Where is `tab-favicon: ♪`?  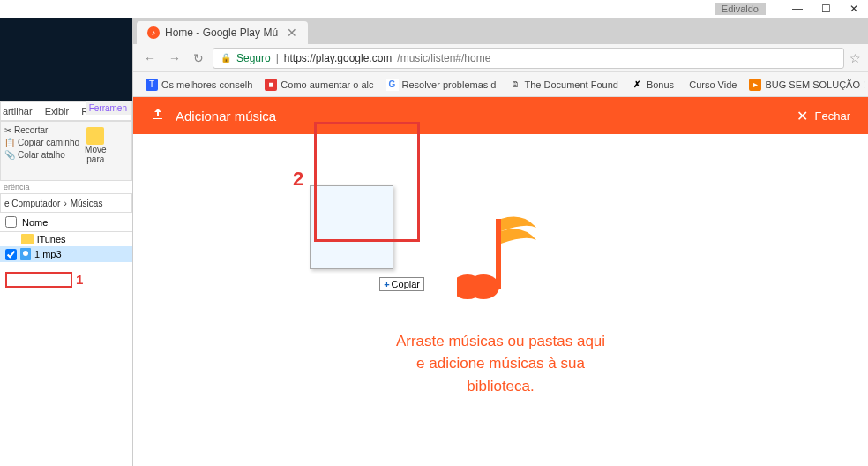 tab-favicon: ♪ is located at coordinates (153, 33).